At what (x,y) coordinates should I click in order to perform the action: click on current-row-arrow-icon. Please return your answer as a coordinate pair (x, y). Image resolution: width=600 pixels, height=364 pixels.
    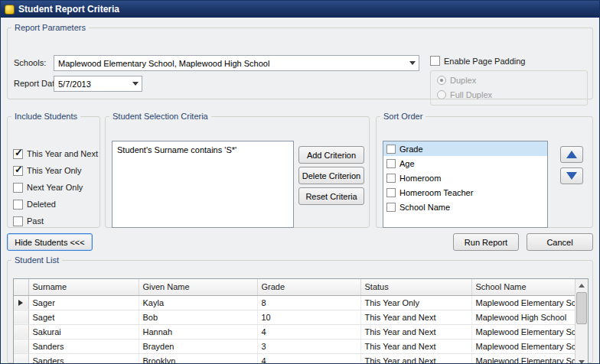
    Looking at the image, I should click on (21, 303).